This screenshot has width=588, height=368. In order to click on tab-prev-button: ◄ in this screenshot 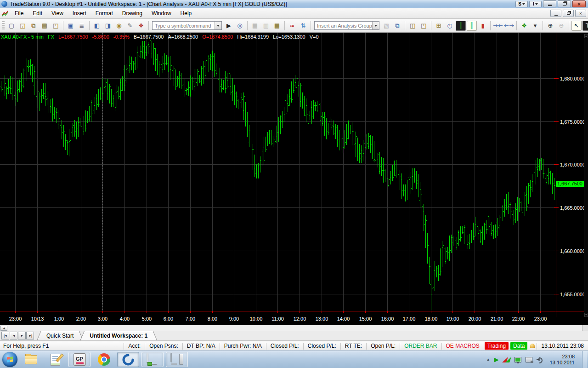, I will do `click(14, 336)`.